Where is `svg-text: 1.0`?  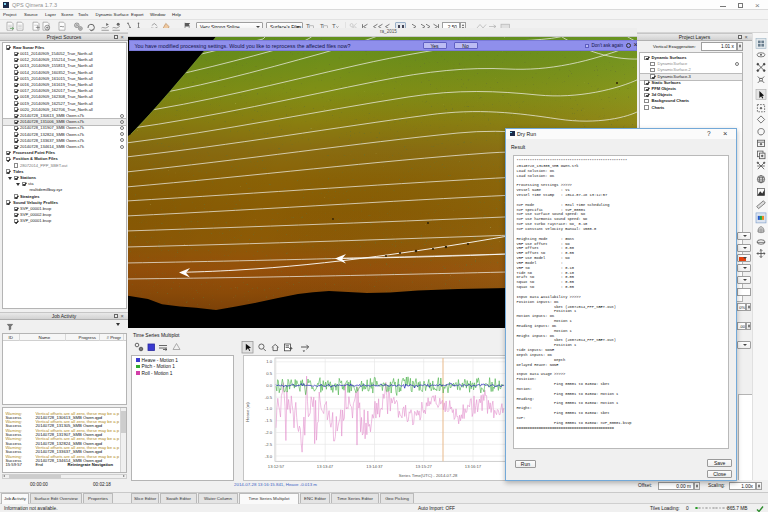 svg-text: 1.0 is located at coordinates (269, 362).